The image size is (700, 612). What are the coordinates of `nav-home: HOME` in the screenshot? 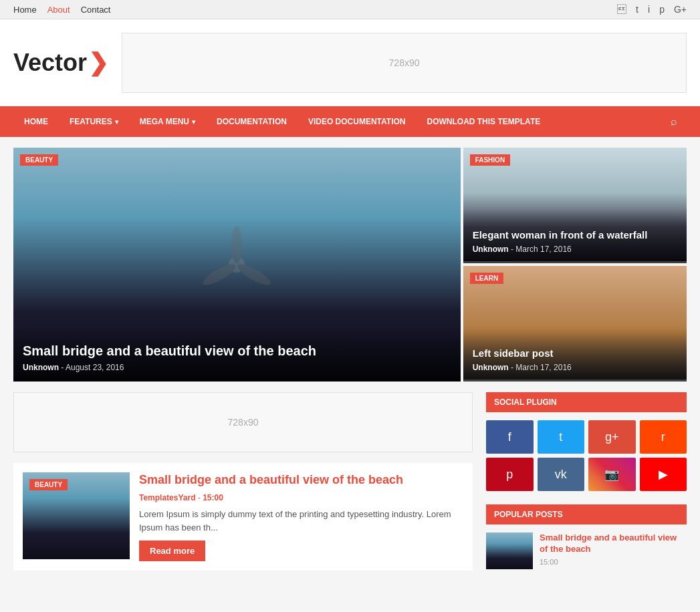 It's located at (36, 122).